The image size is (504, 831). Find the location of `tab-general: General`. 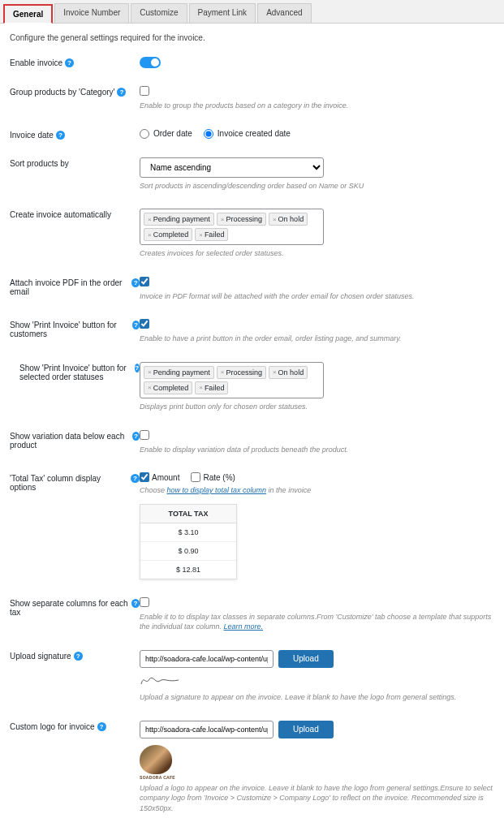

tab-general: General is located at coordinates (28, 14).